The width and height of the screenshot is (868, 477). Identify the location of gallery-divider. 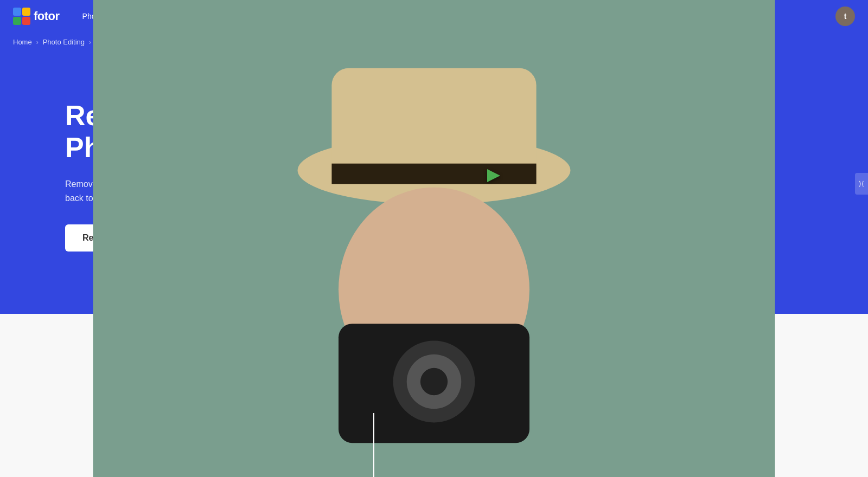
(374, 445).